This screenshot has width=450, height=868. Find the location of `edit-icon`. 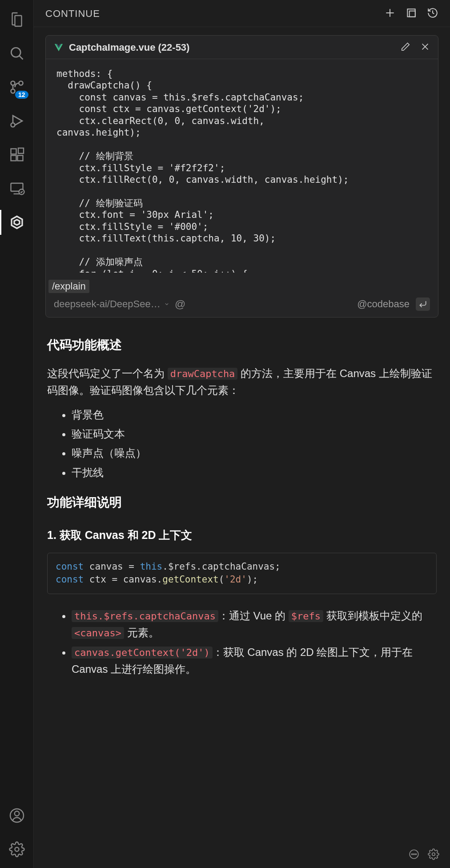

edit-icon is located at coordinates (406, 48).